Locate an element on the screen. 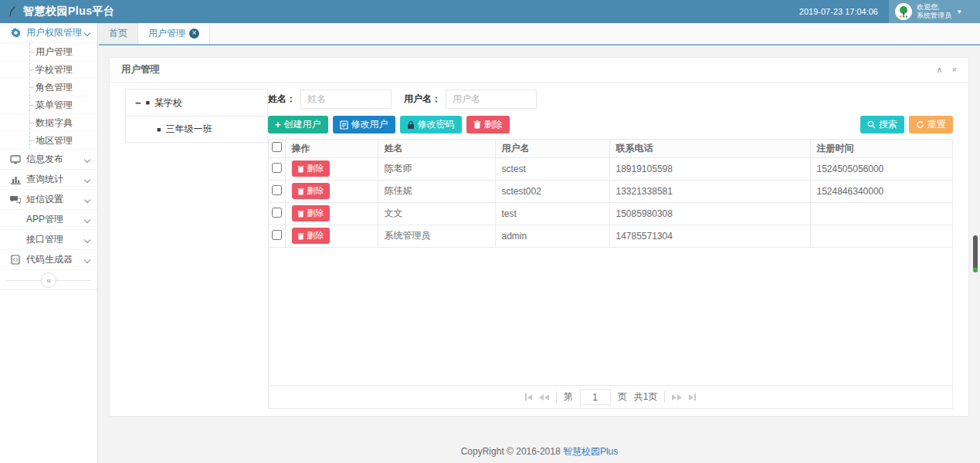  page-suffix: 页 is located at coordinates (622, 397).